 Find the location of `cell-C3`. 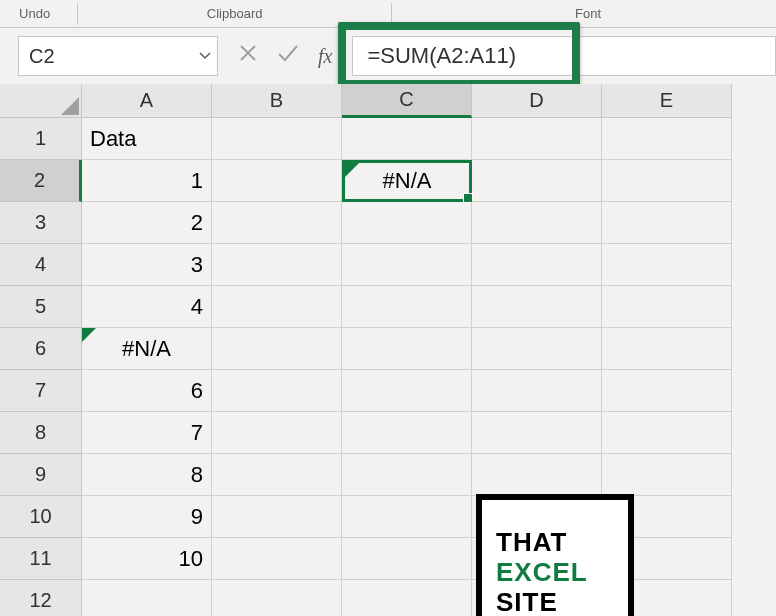

cell-C3 is located at coordinates (407, 223).